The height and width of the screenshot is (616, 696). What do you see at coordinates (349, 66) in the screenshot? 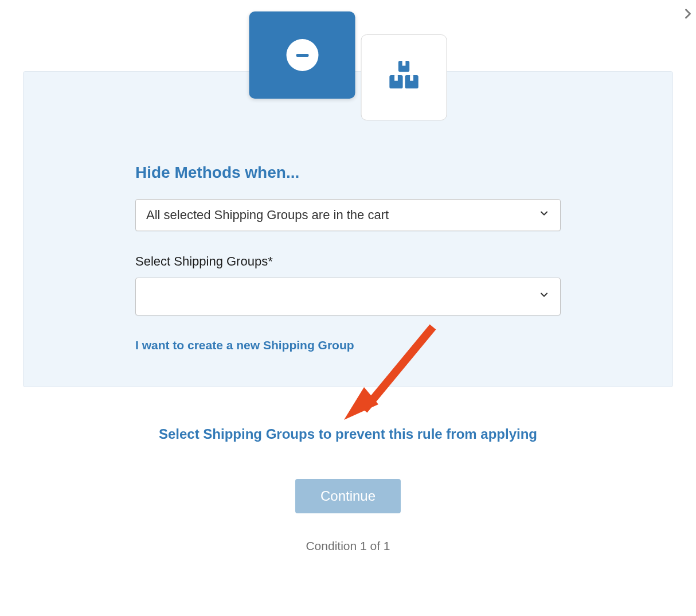
I see `header-icon-cards` at bounding box center [349, 66].